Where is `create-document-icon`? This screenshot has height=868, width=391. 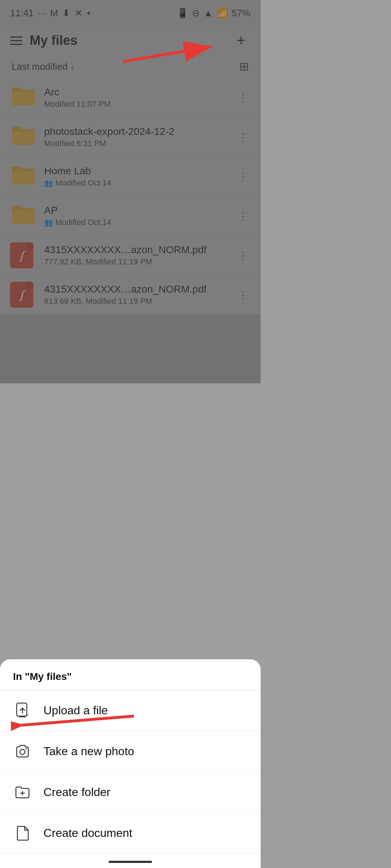 create-document-icon is located at coordinates (22, 833).